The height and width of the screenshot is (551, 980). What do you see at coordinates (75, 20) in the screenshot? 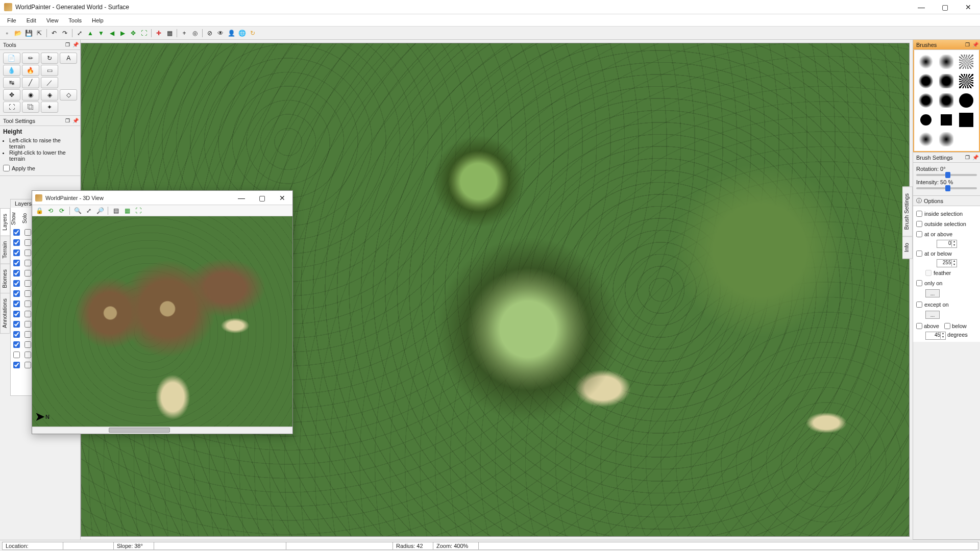
I see `menu-tools: Tools` at bounding box center [75, 20].